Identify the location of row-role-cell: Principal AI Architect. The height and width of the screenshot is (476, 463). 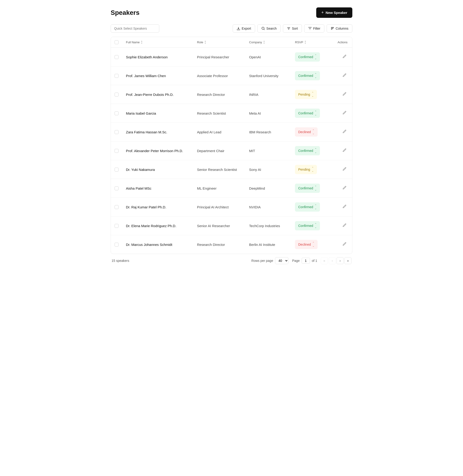
(219, 207).